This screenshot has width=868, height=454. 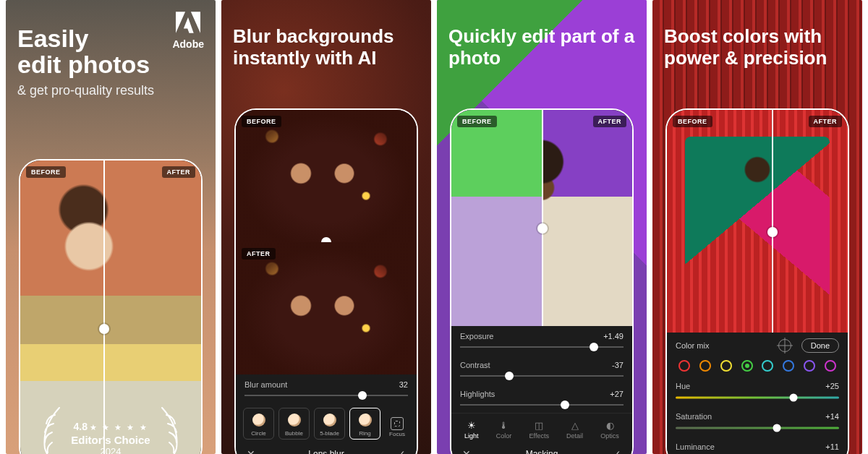 I want to click on panel3-photo: BEFORE AFTER, so click(x=542, y=218).